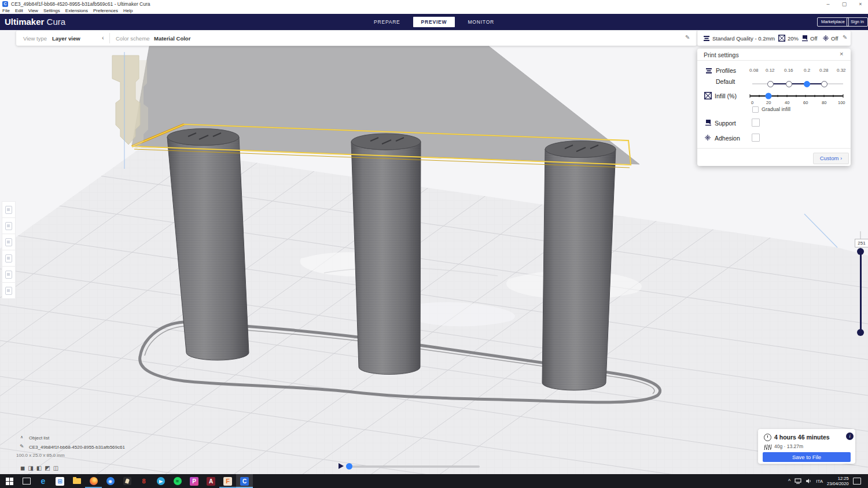 The image size is (868, 488). Describe the element at coordinates (708, 138) in the screenshot. I see `adhesion-row-icon` at that location.